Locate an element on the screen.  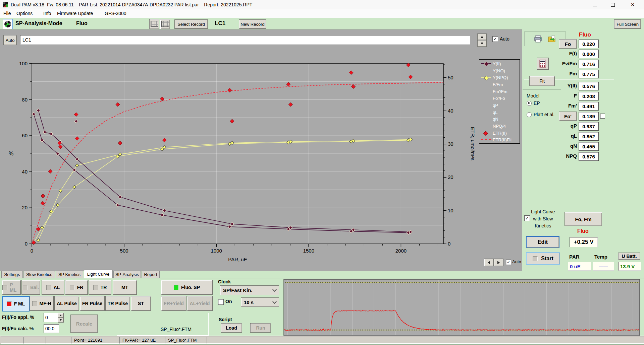
control-button-f-ml: F ML is located at coordinates (16, 304).